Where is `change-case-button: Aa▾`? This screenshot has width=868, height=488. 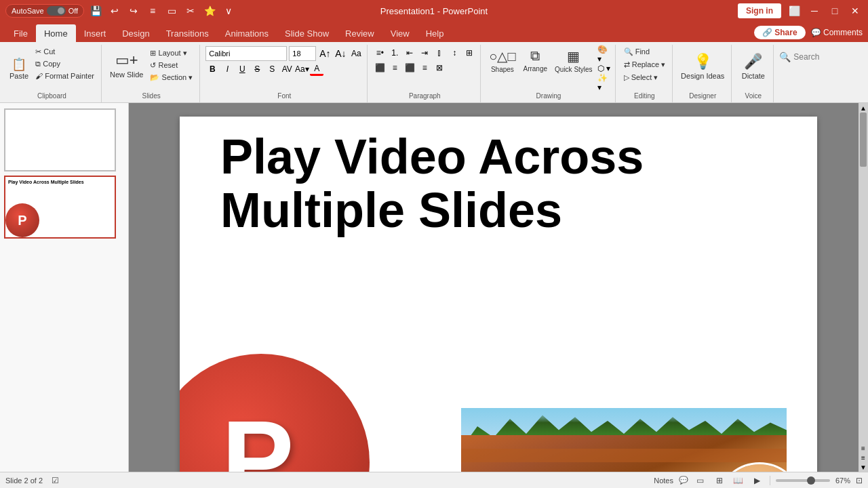 change-case-button: Aa▾ is located at coordinates (302, 69).